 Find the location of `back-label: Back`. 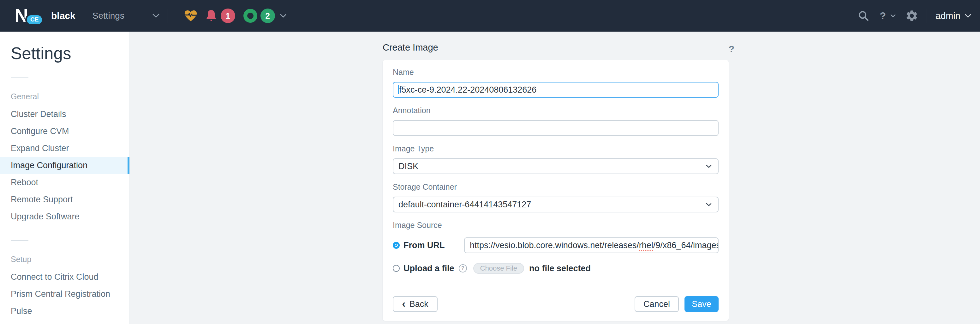

back-label: Back is located at coordinates (419, 304).